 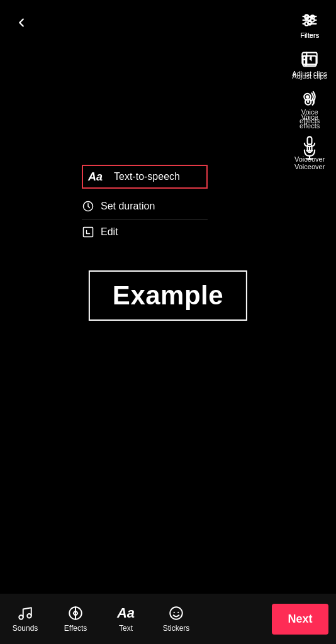 I want to click on sidebar-item-voiceover: Voiceover, so click(x=310, y=150).